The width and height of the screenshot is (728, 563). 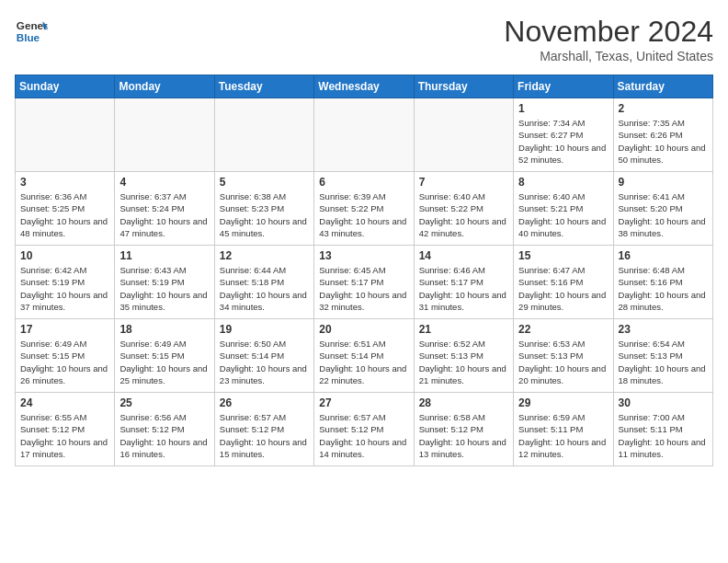 What do you see at coordinates (364, 282) in the screenshot?
I see `calendar-week-row: 10Sunrise: 6:42 AM Sunset: 5:19 PM Dayli…` at bounding box center [364, 282].